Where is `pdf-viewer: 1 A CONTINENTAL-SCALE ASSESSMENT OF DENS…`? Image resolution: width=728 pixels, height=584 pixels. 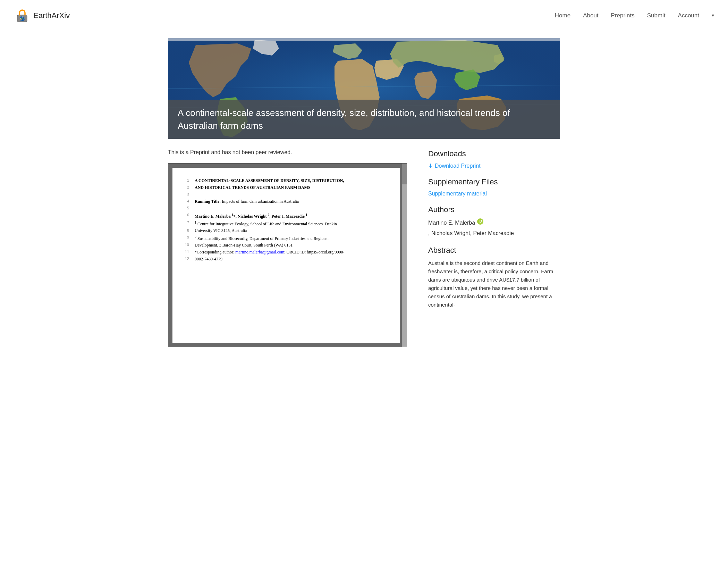
pdf-viewer: 1 A CONTINENTAL-SCALE ASSESSMENT OF DENS… is located at coordinates (287, 255).